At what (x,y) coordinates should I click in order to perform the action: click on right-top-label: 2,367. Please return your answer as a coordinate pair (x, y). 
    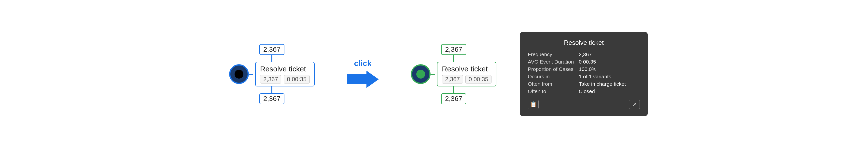
    Looking at the image, I should click on (454, 49).